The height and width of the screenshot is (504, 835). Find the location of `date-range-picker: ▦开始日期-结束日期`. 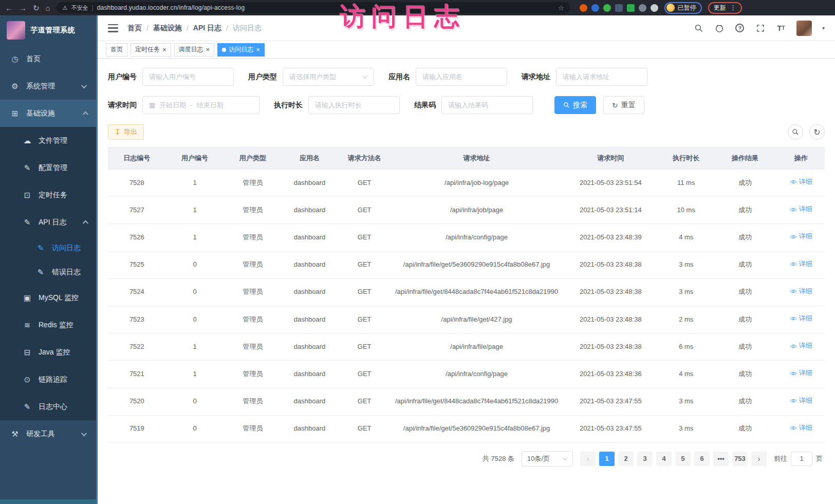

date-range-picker: ▦开始日期-结束日期 is located at coordinates (201, 105).